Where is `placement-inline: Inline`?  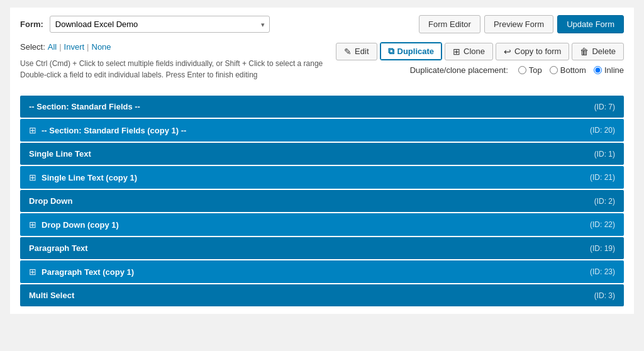
placement-inline: Inline is located at coordinates (609, 70).